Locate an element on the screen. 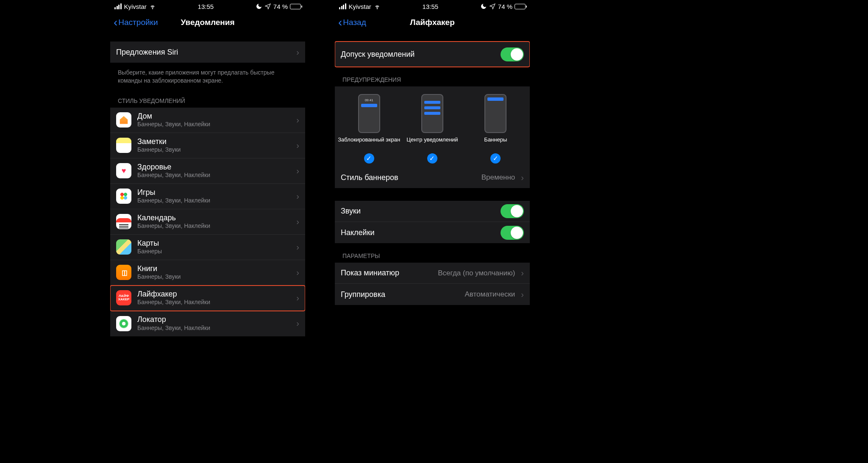 This screenshot has width=868, height=463. app-row-findmy: Локатор Баннеры, Звуки, Наклейки › is located at coordinates (208, 324).